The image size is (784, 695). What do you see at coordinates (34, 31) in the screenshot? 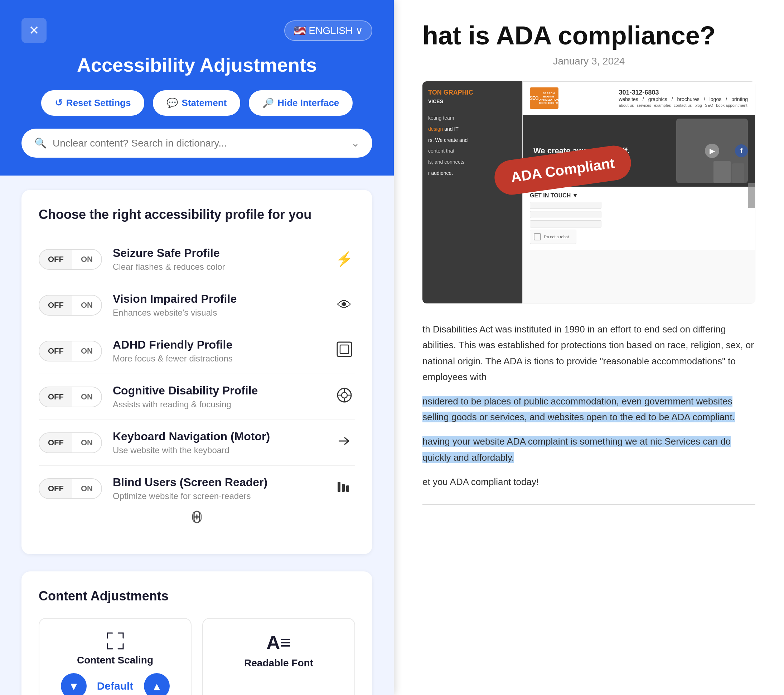
I see `close-button: ✕` at bounding box center [34, 31].